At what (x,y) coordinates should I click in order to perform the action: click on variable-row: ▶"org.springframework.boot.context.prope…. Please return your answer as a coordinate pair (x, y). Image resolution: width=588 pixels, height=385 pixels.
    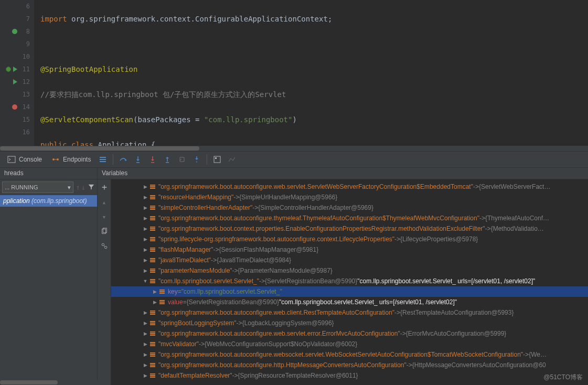
    Looking at the image, I should click on (349, 229).